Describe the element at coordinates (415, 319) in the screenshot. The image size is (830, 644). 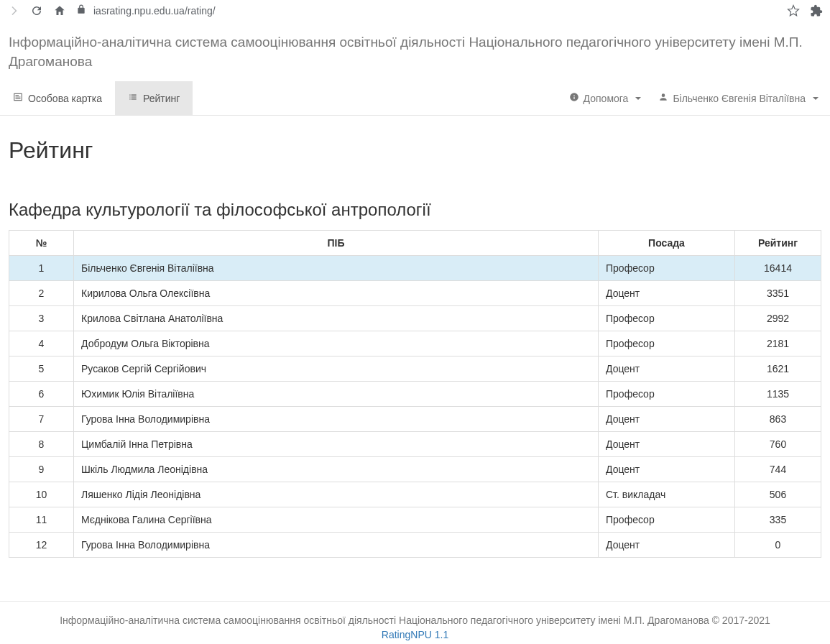
I see `table-row: 3Крилова Світлана АнатоліївнаПрофесор299…` at that location.